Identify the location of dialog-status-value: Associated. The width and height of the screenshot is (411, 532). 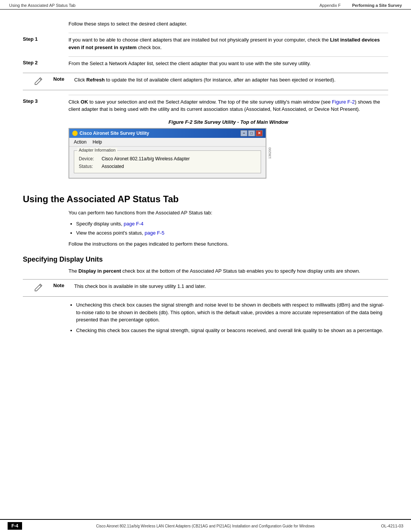
(113, 166).